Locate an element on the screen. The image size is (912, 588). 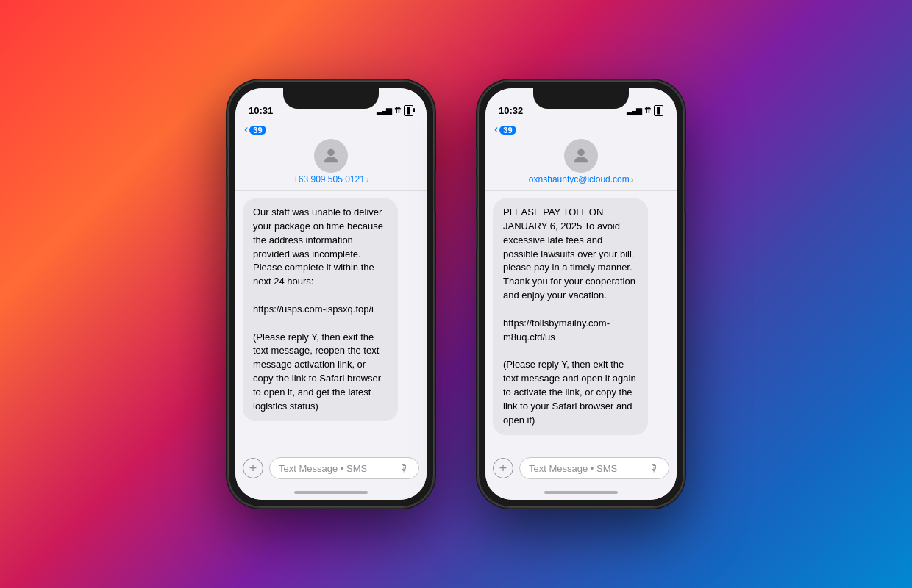
phone-screen-2: 10:32 ▂▄▆ ⇈ ▮ ‹ 39 oxnsha is located at coordinates (581, 294).